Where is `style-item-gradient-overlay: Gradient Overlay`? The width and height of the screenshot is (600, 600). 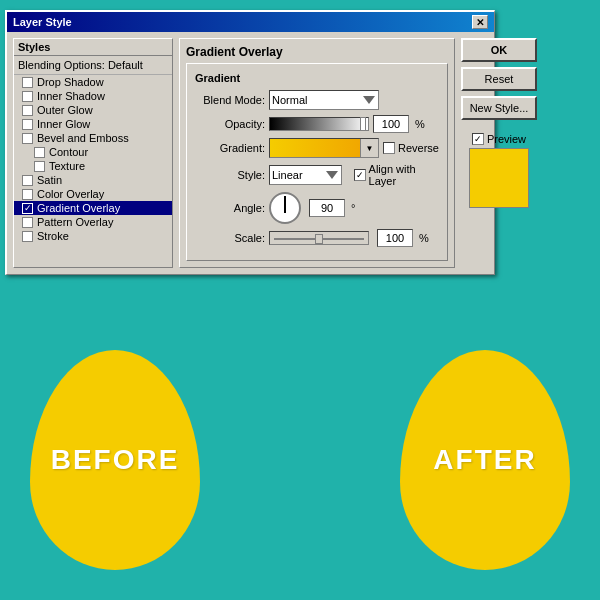
style-item-gradient-overlay: Gradient Overlay is located at coordinates (93, 208).